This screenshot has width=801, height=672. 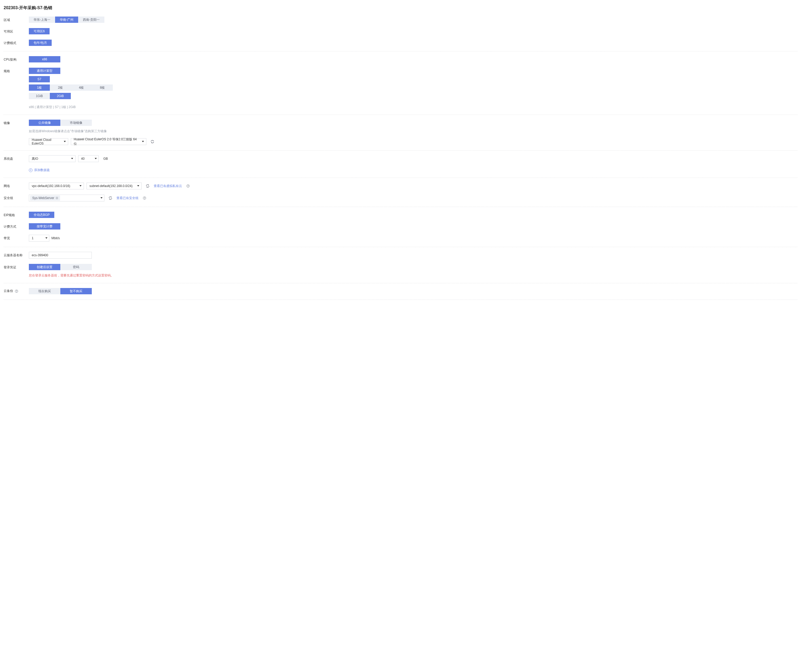 I want to click on bandwidth-select: 1, so click(x=39, y=238).